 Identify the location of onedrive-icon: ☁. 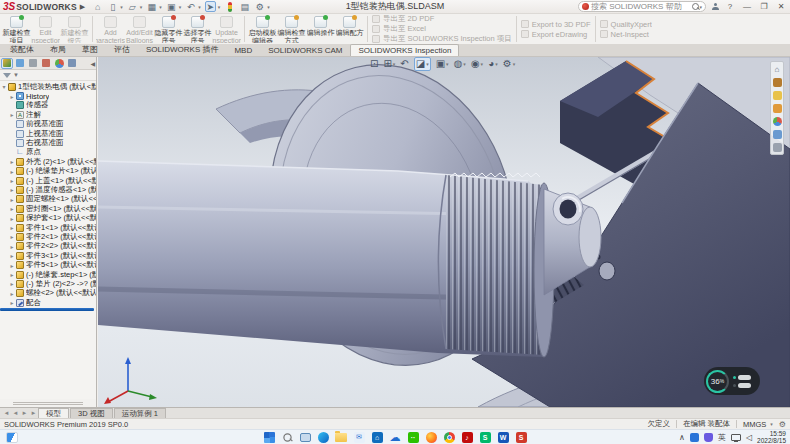
(395, 437).